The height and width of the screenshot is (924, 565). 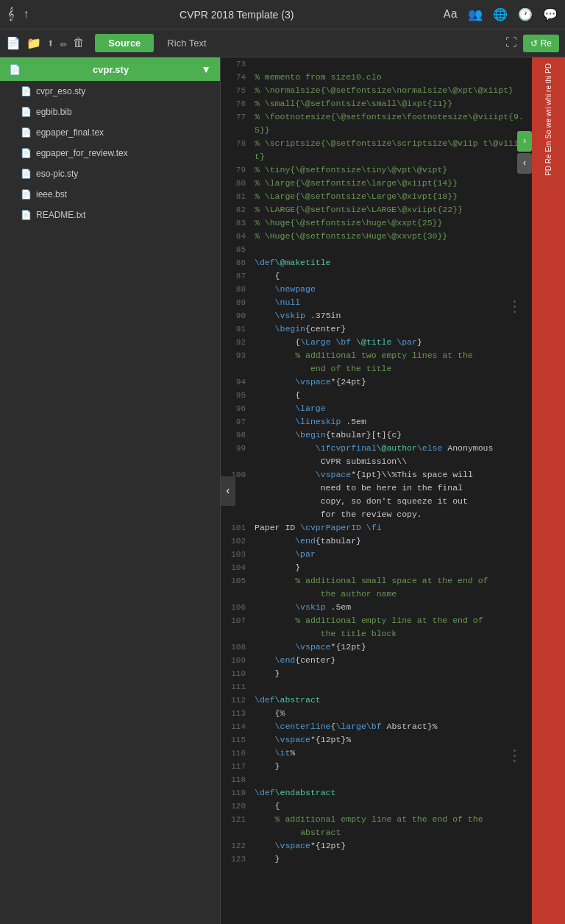 What do you see at coordinates (391, 197) in the screenshot?
I see `line-content: % \Large{\@setfontsize\Large\@xivpt{18}}` at bounding box center [391, 197].